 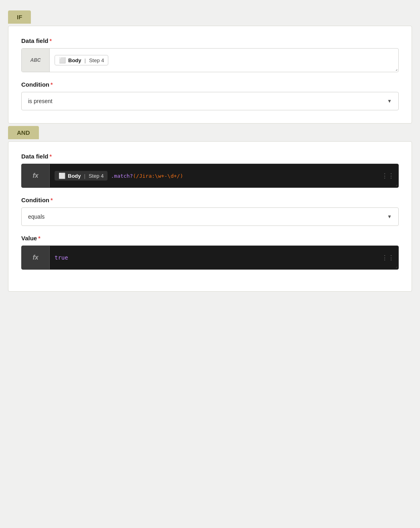 I want to click on and-chevron-icon: ▼, so click(x=390, y=217).